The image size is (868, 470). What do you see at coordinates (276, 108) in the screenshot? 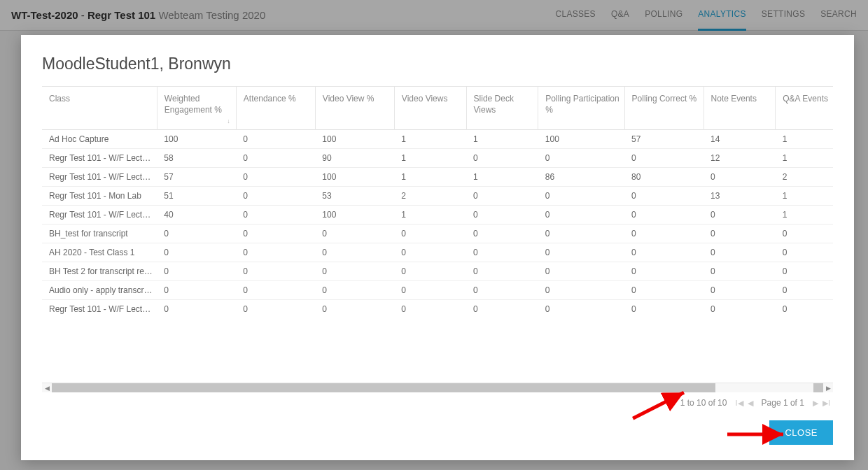
I see `col-attendance: Attendance %` at bounding box center [276, 108].